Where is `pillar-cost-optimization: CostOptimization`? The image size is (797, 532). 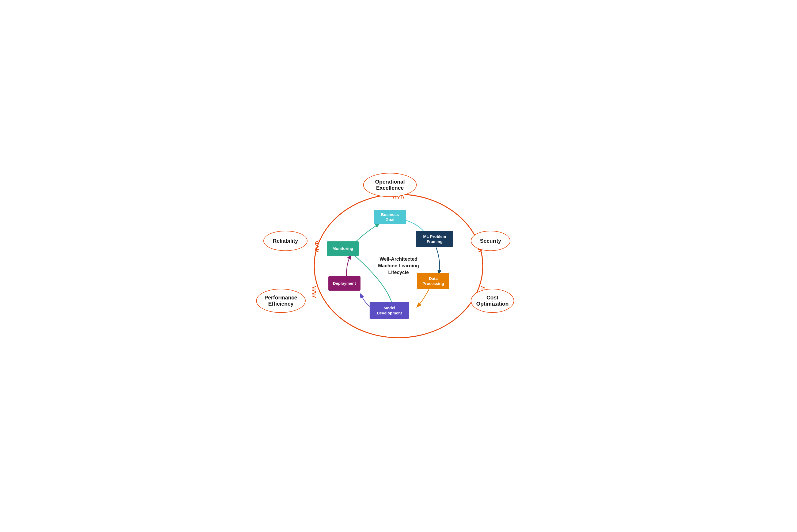 pillar-cost-optimization: CostOptimization is located at coordinates (492, 301).